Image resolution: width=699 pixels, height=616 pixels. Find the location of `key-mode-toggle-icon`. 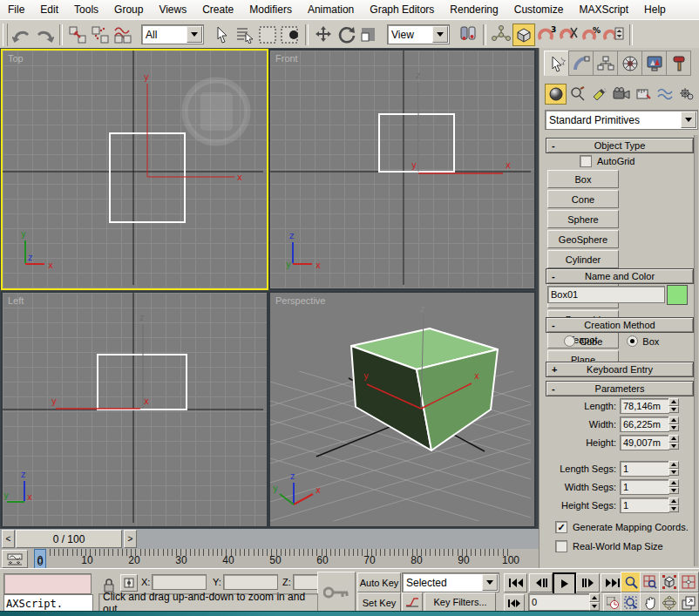

key-mode-toggle-icon is located at coordinates (514, 603).